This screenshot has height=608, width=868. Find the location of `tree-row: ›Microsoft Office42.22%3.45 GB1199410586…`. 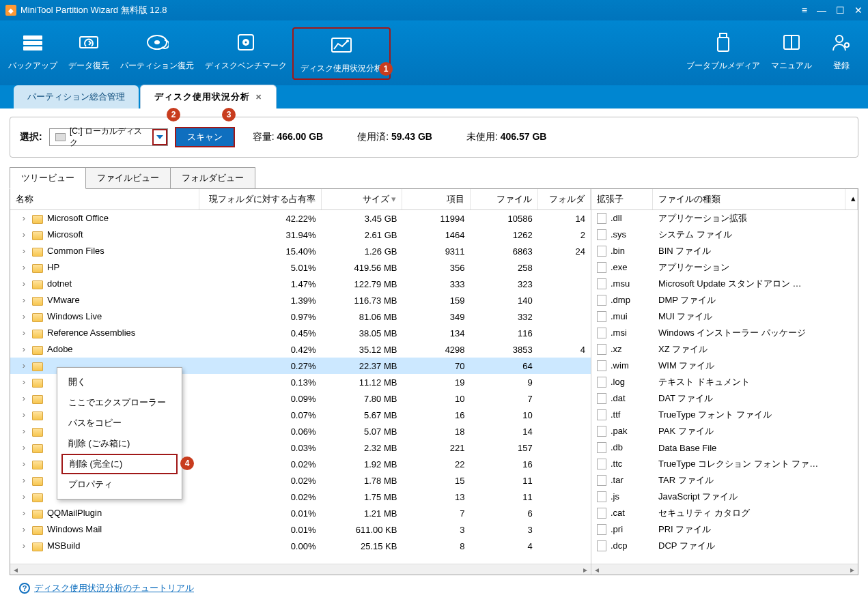

tree-row: ›Microsoft Office42.22%3.45 GB1199410586… is located at coordinates (300, 218).